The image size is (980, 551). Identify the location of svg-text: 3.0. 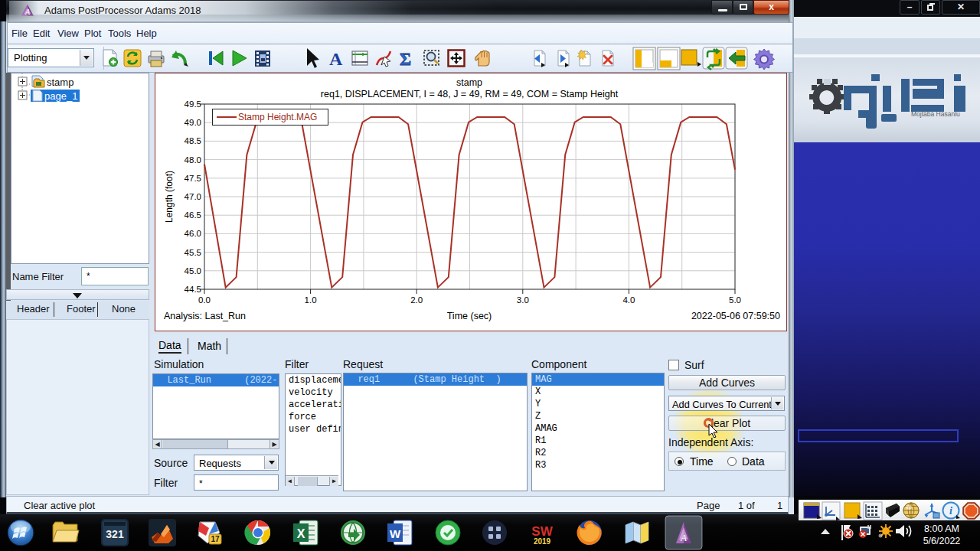
(523, 300).